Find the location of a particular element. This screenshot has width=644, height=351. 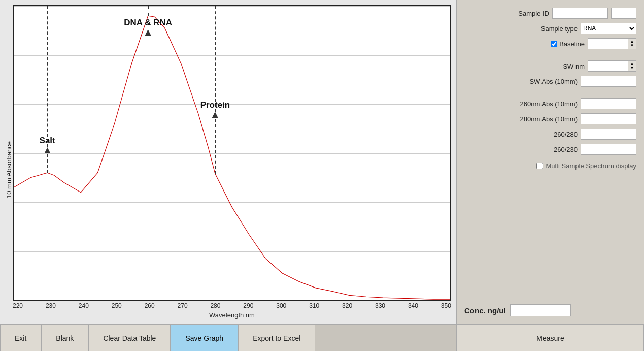

sample-type-label: Sample type is located at coordinates (559, 28).